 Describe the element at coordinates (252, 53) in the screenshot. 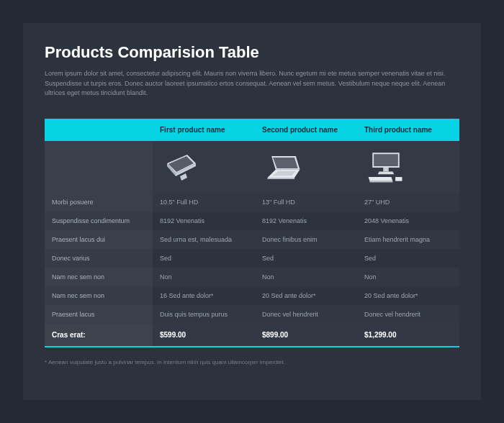

I see `page-title: Products Comparision Table` at that location.